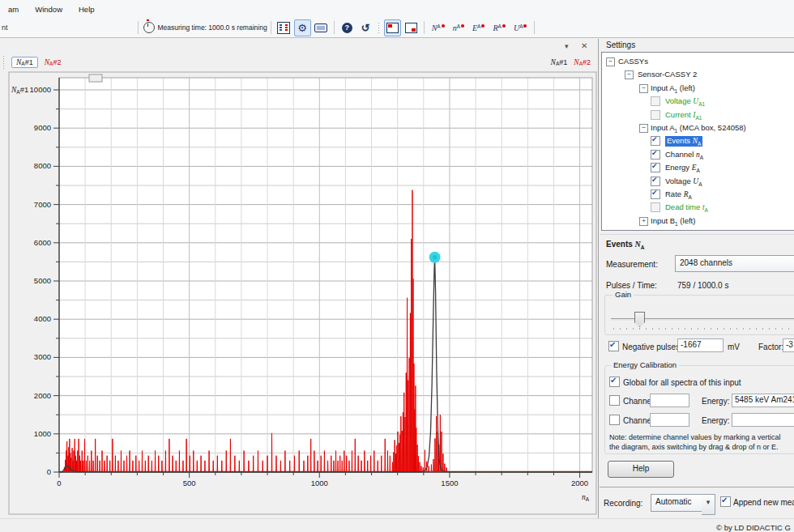  Describe the element at coordinates (284, 28) in the screenshot. I see `table-icon` at that location.